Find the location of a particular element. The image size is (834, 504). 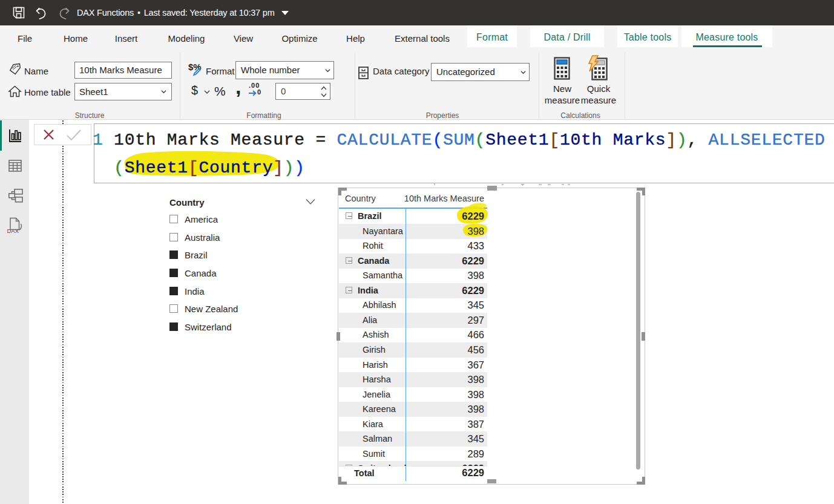

svg-text: DAX is located at coordinates (13, 231).